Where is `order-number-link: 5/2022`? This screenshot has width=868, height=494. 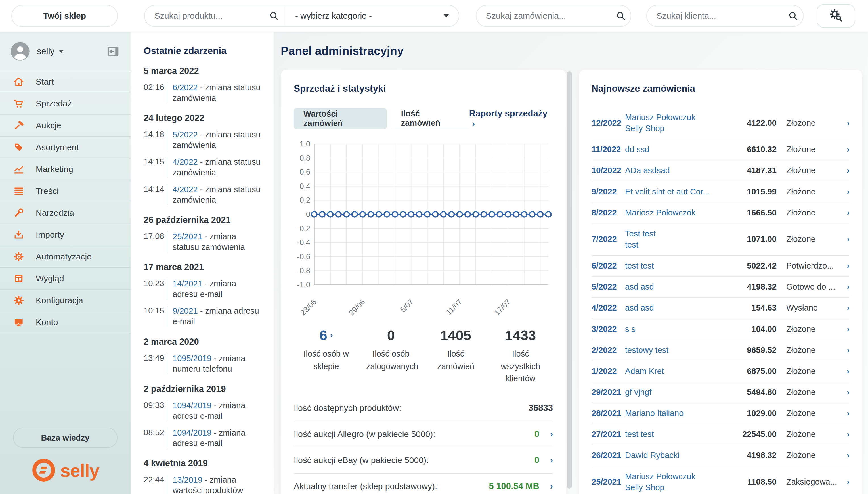 order-number-link: 5/2022 is located at coordinates (609, 287).